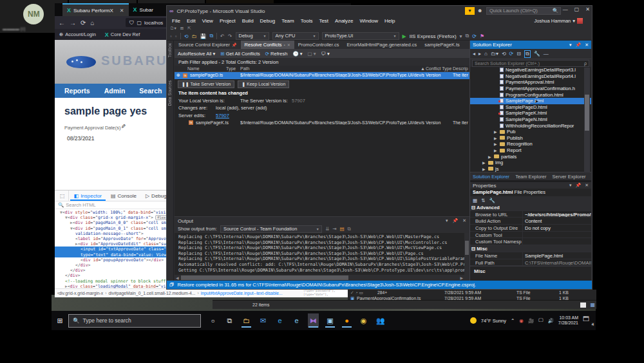 This screenshot has height=363, width=644. Describe the element at coordinates (559, 21) in the screenshot. I see `user-account: Joshua Hamman▾` at that location.